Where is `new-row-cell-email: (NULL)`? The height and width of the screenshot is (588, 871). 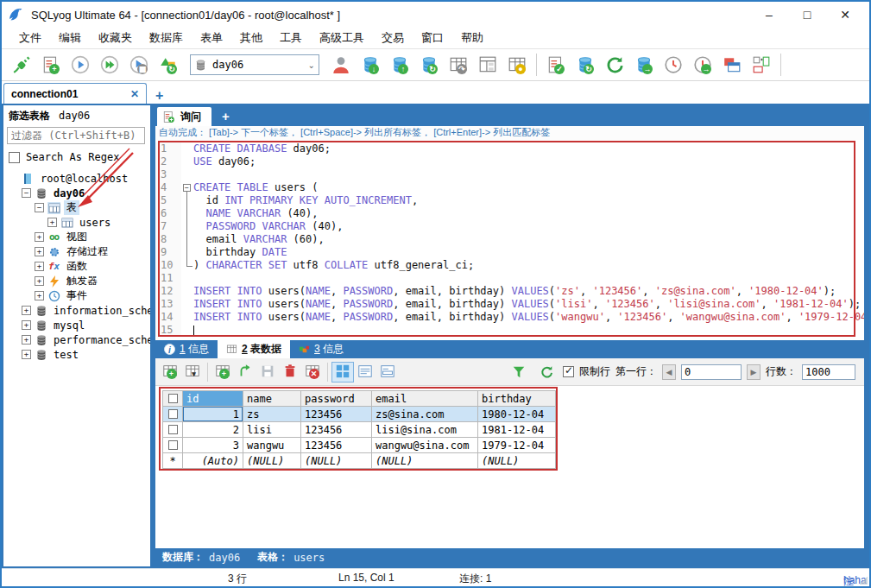
new-row-cell-email: (NULL) is located at coordinates (425, 461).